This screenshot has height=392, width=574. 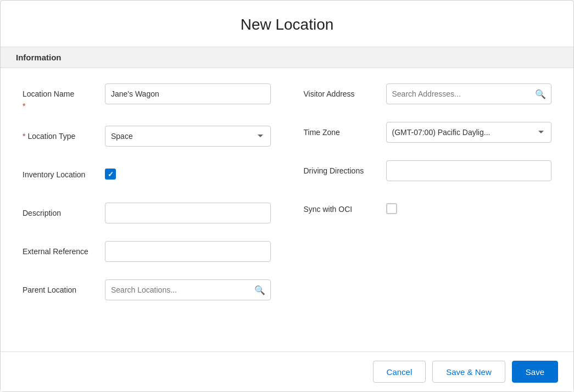 I want to click on driving-directions-input, so click(x=469, y=171).